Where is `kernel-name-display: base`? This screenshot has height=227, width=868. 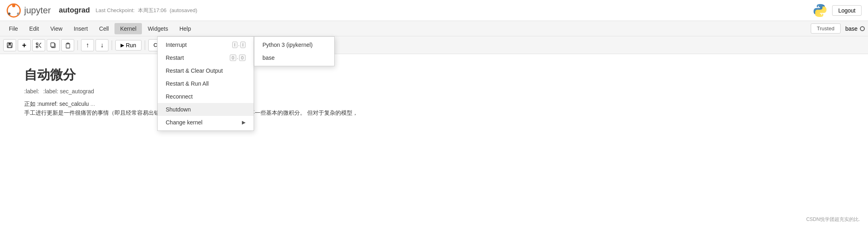 kernel-name-display: base is located at coordinates (855, 29).